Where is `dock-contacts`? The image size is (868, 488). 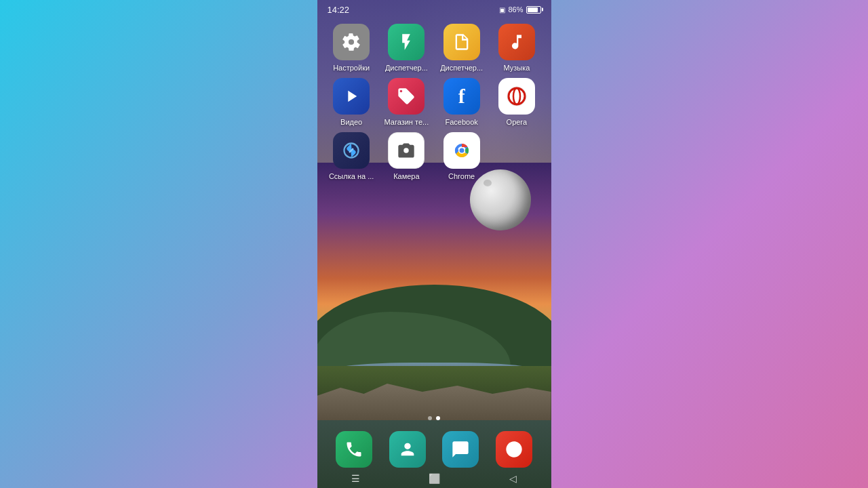
dock-contacts is located at coordinates (408, 449).